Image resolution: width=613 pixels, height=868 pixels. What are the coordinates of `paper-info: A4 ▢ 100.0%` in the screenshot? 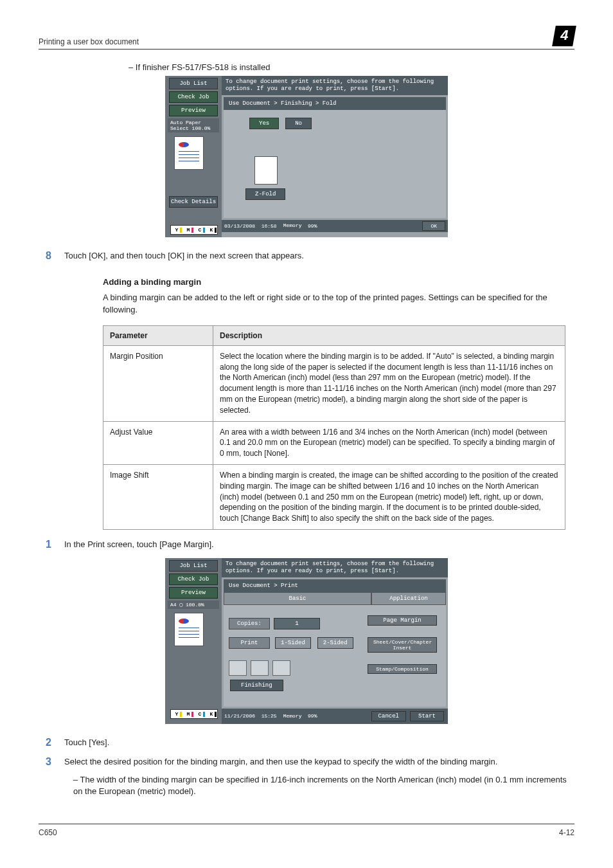 It's located at (193, 604).